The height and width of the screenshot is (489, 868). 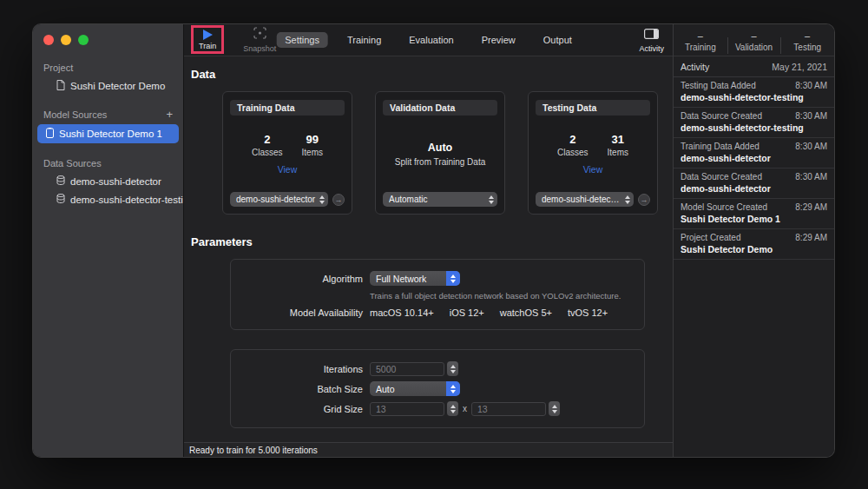 What do you see at coordinates (585, 200) in the screenshot?
I see `testing-data-dropdown: demo-sushi-detector-t...` at bounding box center [585, 200].